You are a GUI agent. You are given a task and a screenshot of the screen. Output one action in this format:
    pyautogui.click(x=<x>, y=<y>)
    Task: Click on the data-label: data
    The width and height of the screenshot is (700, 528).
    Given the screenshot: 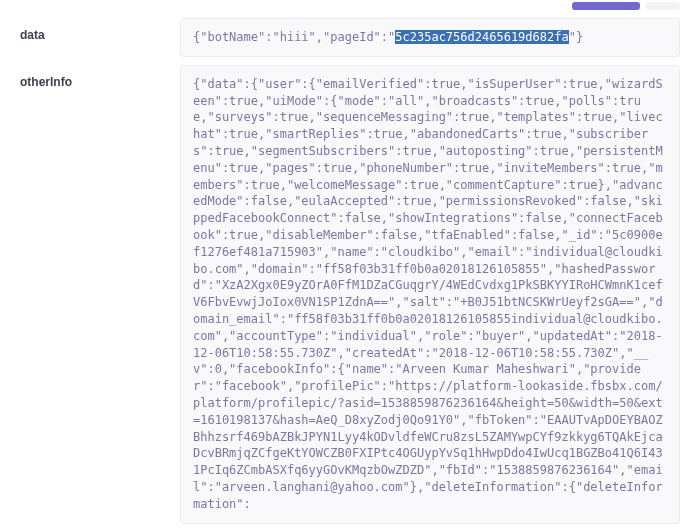 What is the action you would take?
    pyautogui.click(x=100, y=30)
    